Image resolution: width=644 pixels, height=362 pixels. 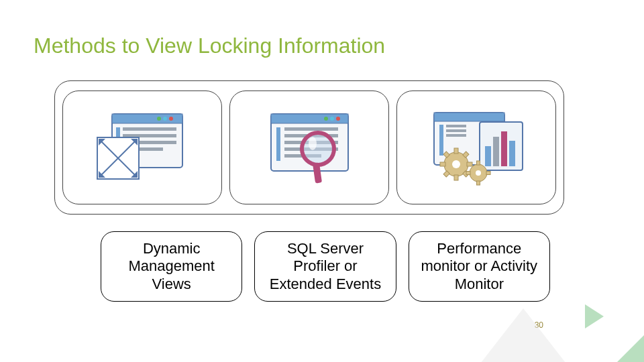 What do you see at coordinates (523, 335) in the screenshot?
I see `decorative-triangle-grey` at bounding box center [523, 335].